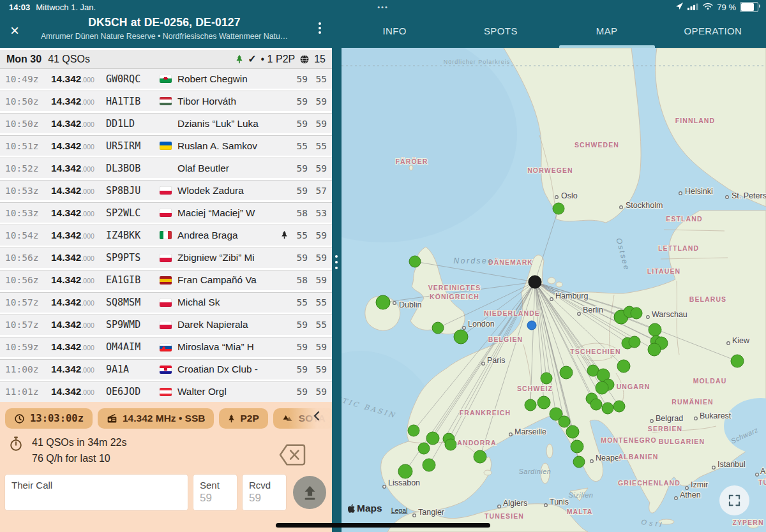  I want to click on qso-row: 10:57z14.342.000SQ8MSMMichal Sk5555, so click(166, 302).